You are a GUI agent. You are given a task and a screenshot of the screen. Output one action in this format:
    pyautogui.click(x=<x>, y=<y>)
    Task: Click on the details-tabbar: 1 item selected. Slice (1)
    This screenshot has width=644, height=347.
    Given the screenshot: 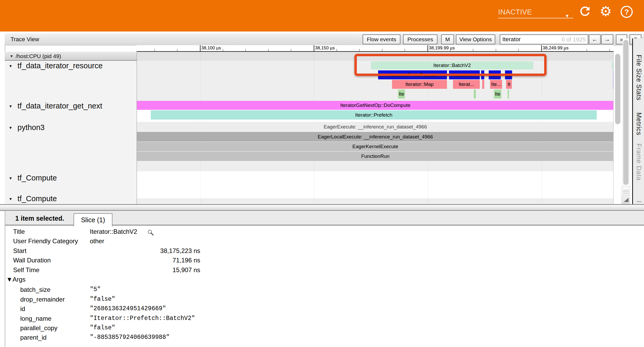 What is the action you would take?
    pyautogui.click(x=325, y=219)
    